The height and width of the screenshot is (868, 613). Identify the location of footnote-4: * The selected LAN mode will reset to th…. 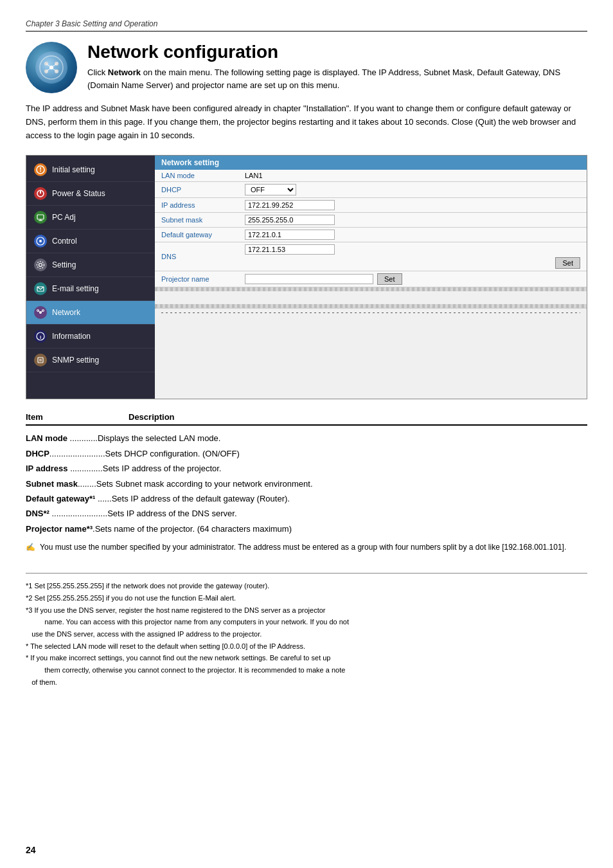
(306, 647).